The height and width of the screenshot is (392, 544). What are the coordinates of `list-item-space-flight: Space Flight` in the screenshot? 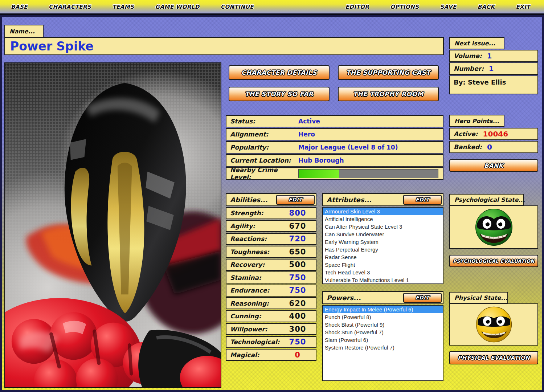 It's located at (383, 265).